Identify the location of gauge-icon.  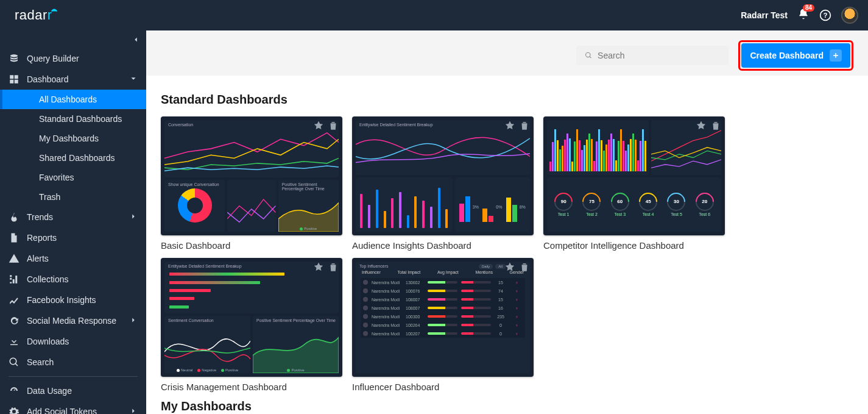
(14, 391).